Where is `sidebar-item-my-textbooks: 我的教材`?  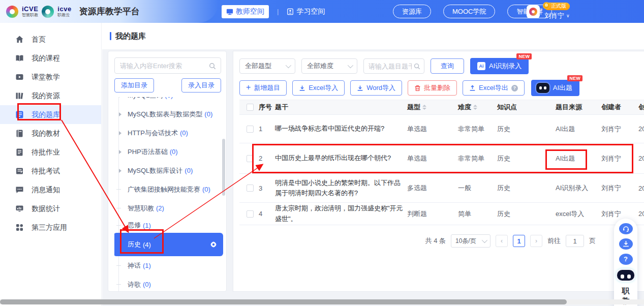
sidebar-item-my-textbooks: 我的教材 is located at coordinates (51, 133).